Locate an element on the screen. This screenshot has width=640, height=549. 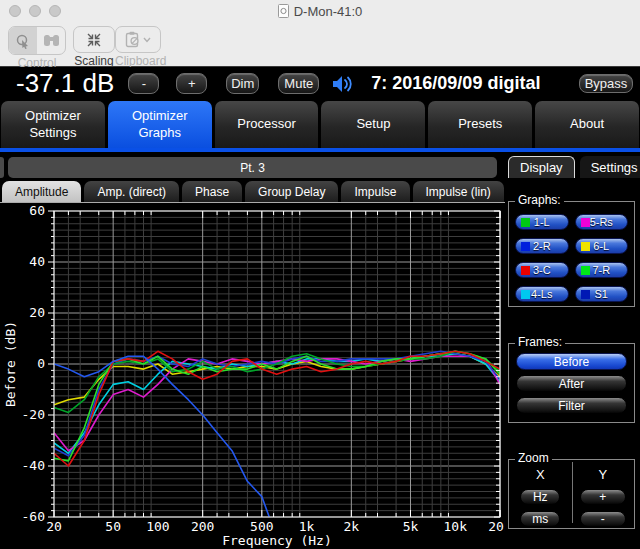
svg-text: -20 is located at coordinates (34, 414).